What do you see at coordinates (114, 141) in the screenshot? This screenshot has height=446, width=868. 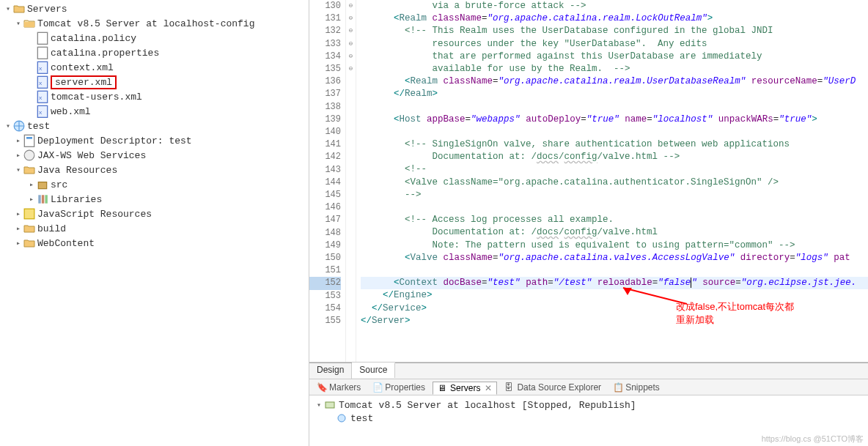 I see `tree-label: Deployment Descriptor: test` at bounding box center [114, 141].